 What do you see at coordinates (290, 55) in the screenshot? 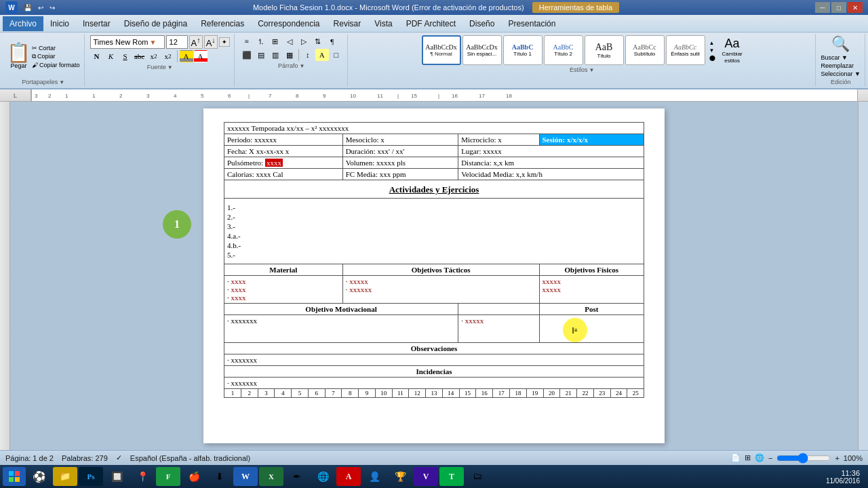
I see `justify-btn: ▦` at bounding box center [290, 55].